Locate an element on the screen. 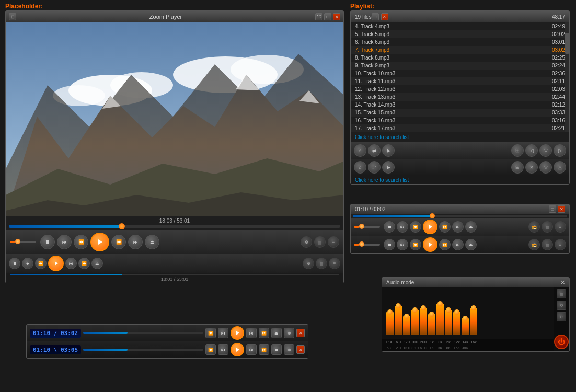 The height and width of the screenshot is (392, 576). compact2-close-icon: ✕ is located at coordinates (301, 350).